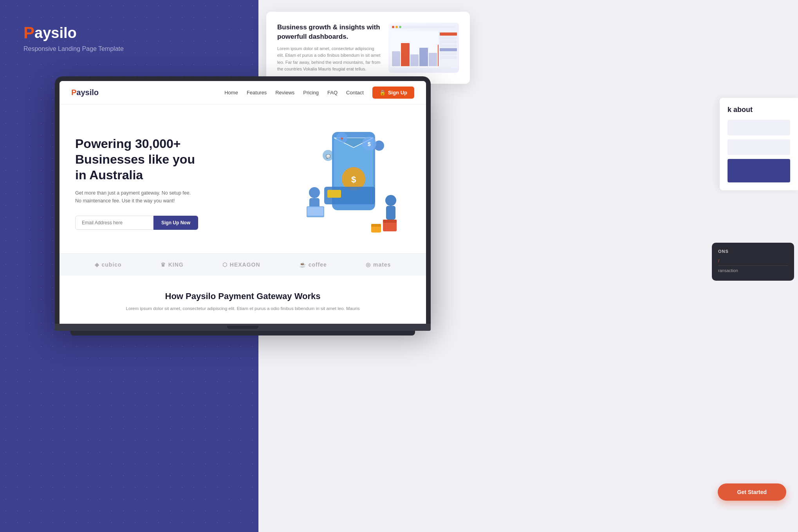  I want to click on get-started-container: Get Started, so click(752, 492).